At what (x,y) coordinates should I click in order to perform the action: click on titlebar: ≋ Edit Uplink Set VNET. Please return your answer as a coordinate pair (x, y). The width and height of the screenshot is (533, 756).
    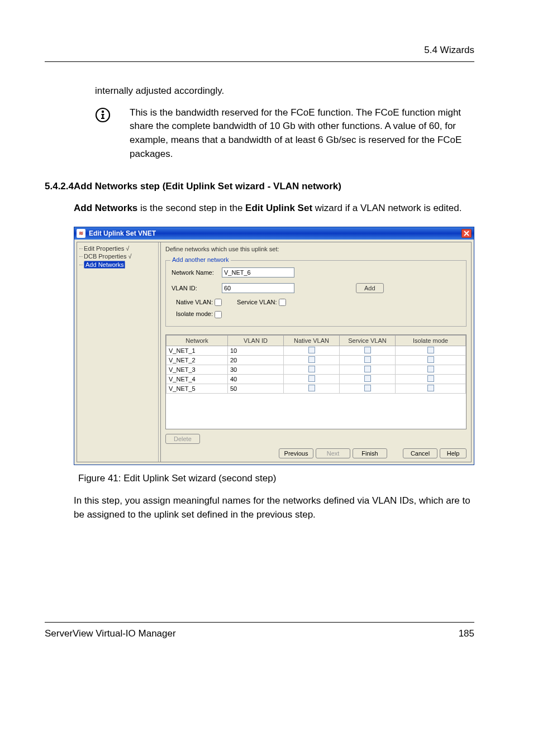
    Looking at the image, I should click on (274, 233).